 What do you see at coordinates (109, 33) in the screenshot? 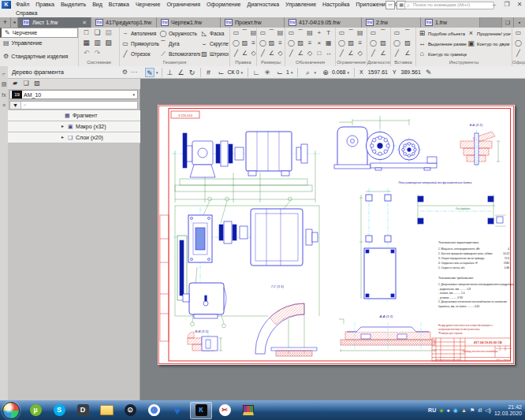
I see `save-icon: ▤` at bounding box center [109, 33].